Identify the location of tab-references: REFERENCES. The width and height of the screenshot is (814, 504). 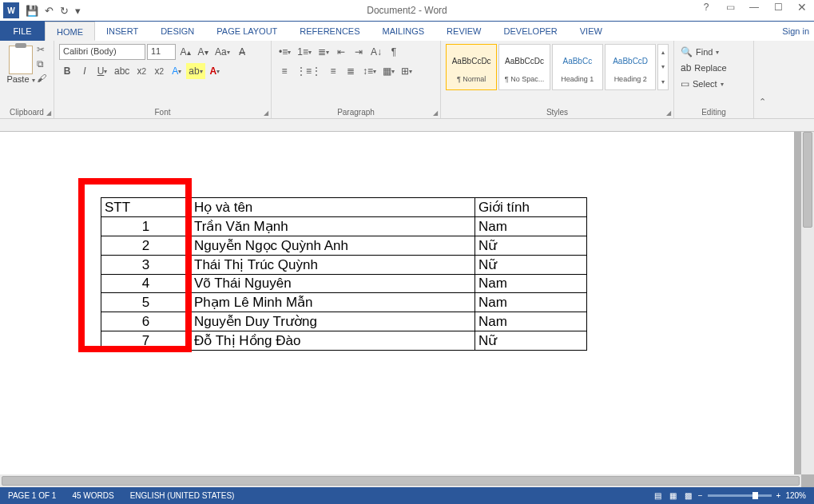
(329, 31).